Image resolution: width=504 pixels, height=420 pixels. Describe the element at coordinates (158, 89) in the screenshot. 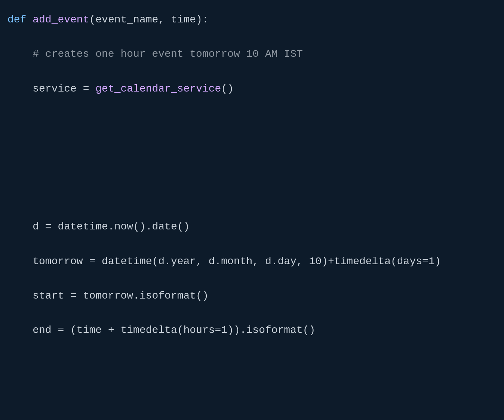

I see `func-get-calendar: get_calendar_service` at that location.